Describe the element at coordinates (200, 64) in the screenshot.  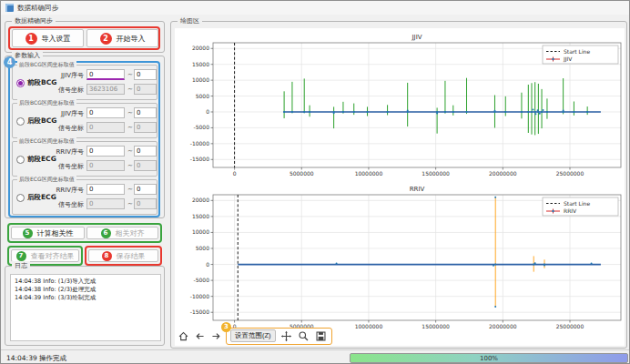
I see `svg-text: 15000` at that location.